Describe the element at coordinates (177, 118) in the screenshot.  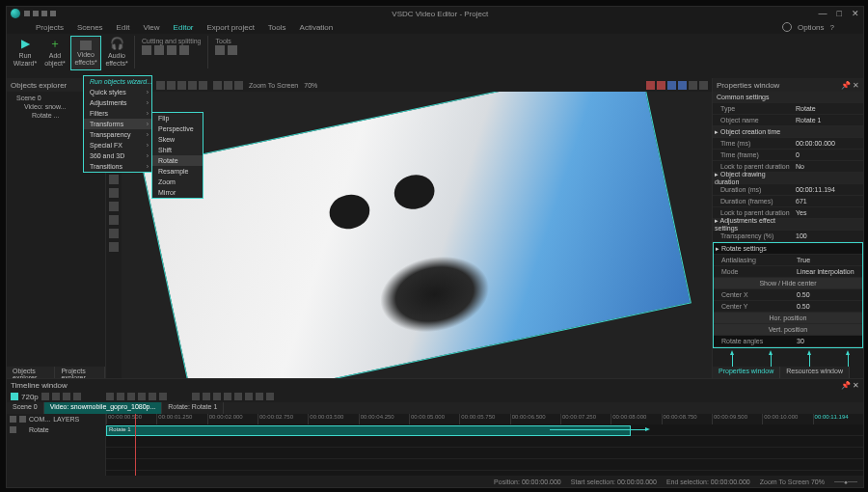
I see `submenu-flip: Flip` at that location.